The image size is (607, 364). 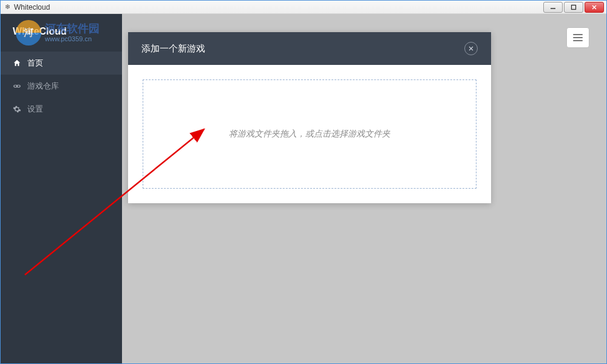 I want to click on sidebar-item-label: 首页, so click(x=35, y=63).